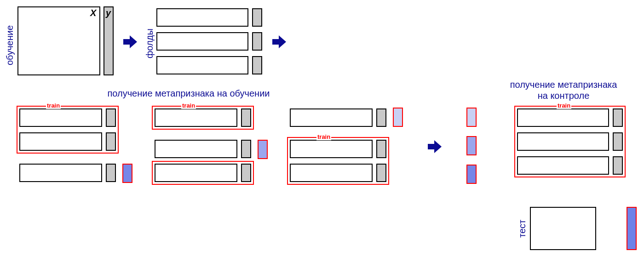 Image resolution: width=644 pixels, height=268 pixels. What do you see at coordinates (131, 42) in the screenshot?
I see `arrow-train-to-folds` at bounding box center [131, 42].